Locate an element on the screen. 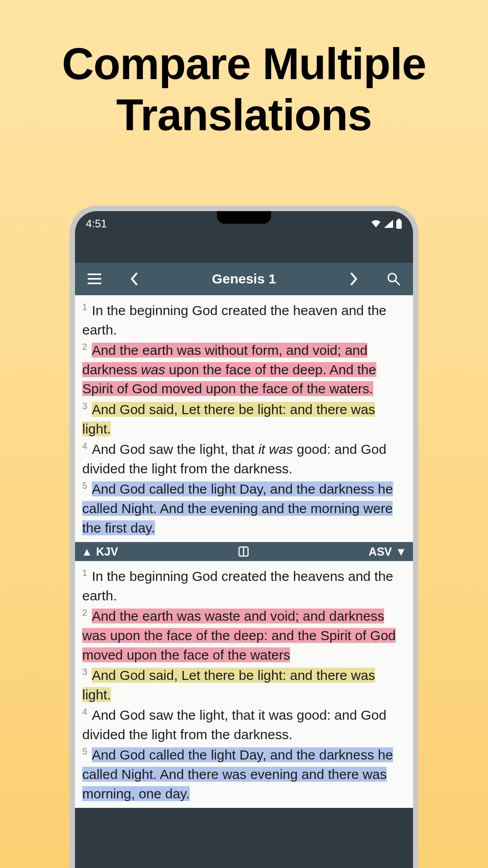 This screenshot has width=488, height=868. status-icons is located at coordinates (386, 224).